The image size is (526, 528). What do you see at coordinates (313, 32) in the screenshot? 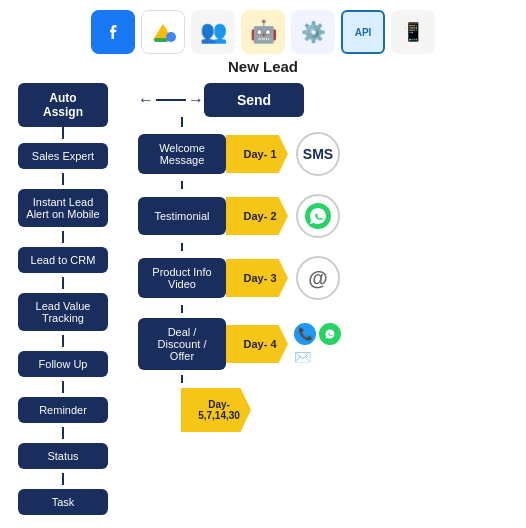
I see `gear-icon: ⚙️` at bounding box center [313, 32].